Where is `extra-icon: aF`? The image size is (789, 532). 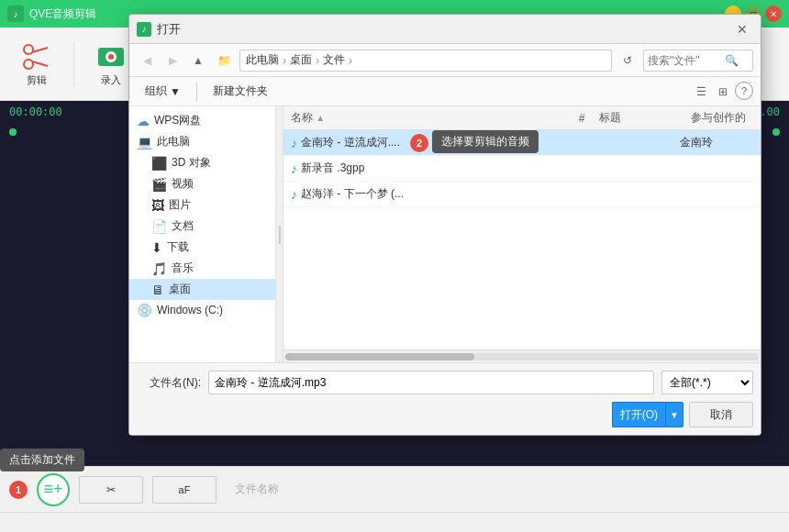
extra-icon: aF is located at coordinates (185, 490).